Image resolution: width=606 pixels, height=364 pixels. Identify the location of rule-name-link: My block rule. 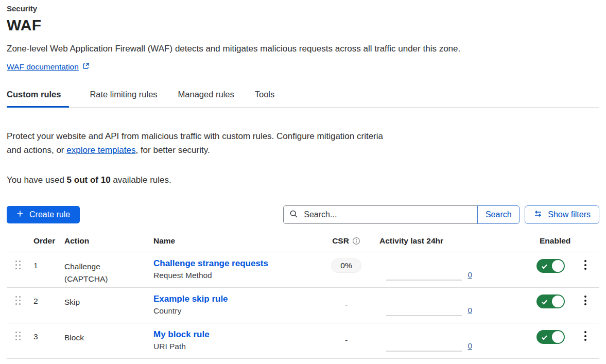
(181, 335).